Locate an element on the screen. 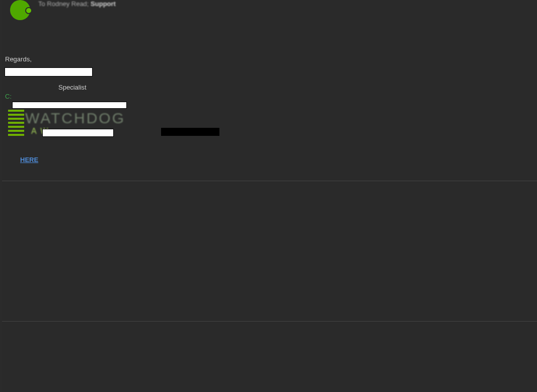 Image resolution: width=537 pixels, height=392 pixels. logo-bars-icon is located at coordinates (16, 124).